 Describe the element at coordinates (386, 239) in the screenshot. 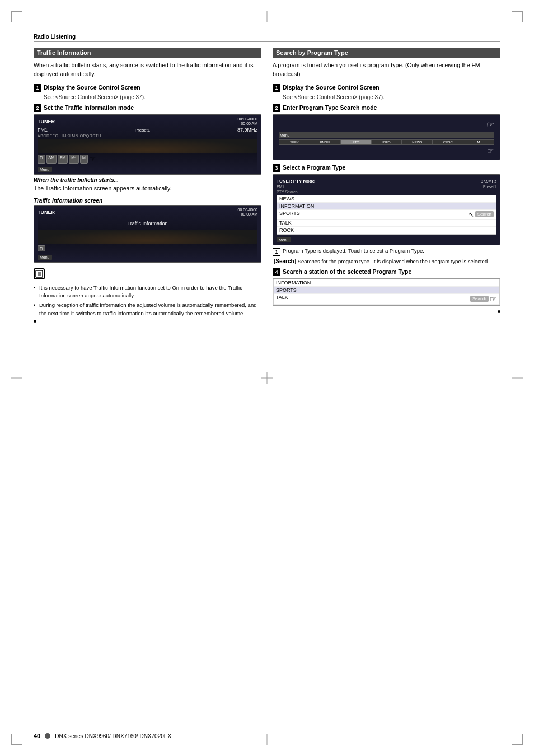

I see `pty-menu-bar: Menu` at that location.